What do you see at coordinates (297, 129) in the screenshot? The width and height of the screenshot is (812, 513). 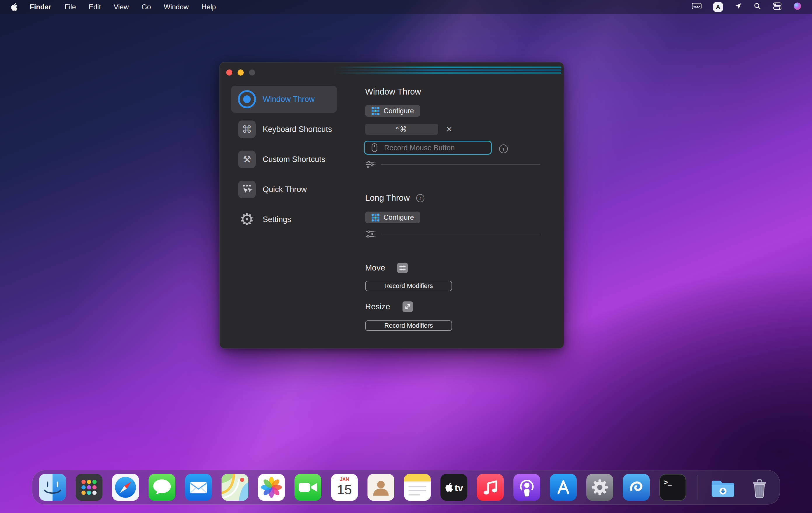 I see `sidebar-item-label: Keyboard Shortcuts` at bounding box center [297, 129].